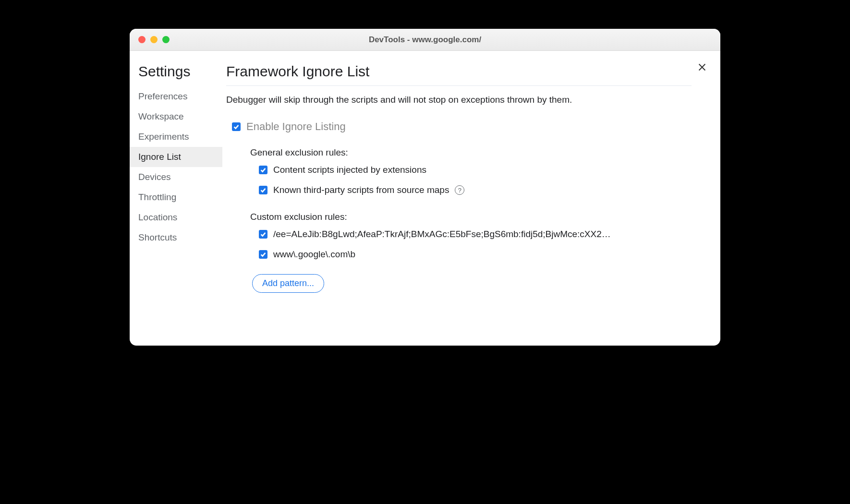  I want to click on sidebar-item-devices: Devices, so click(176, 177).